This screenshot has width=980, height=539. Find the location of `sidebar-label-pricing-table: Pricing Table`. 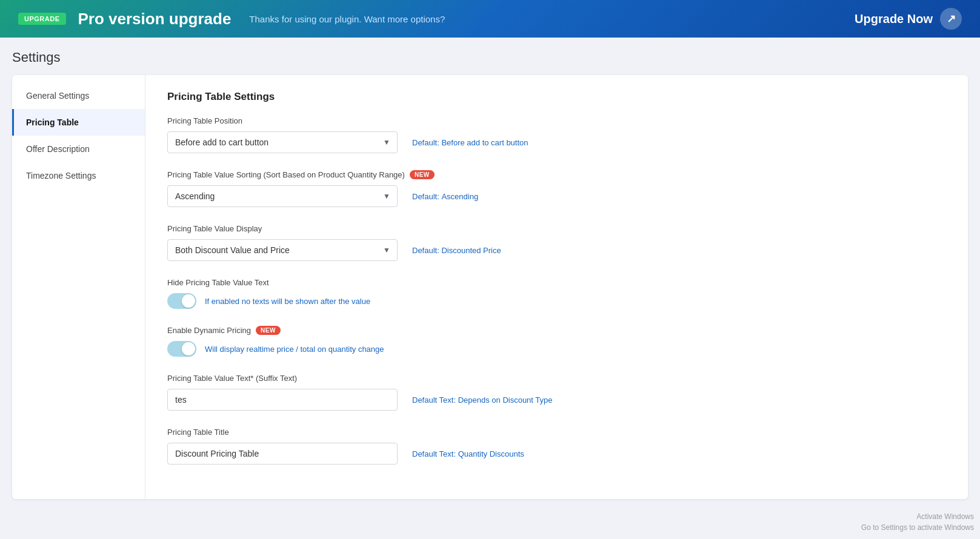

sidebar-label-pricing-table: Pricing Table is located at coordinates (52, 122).